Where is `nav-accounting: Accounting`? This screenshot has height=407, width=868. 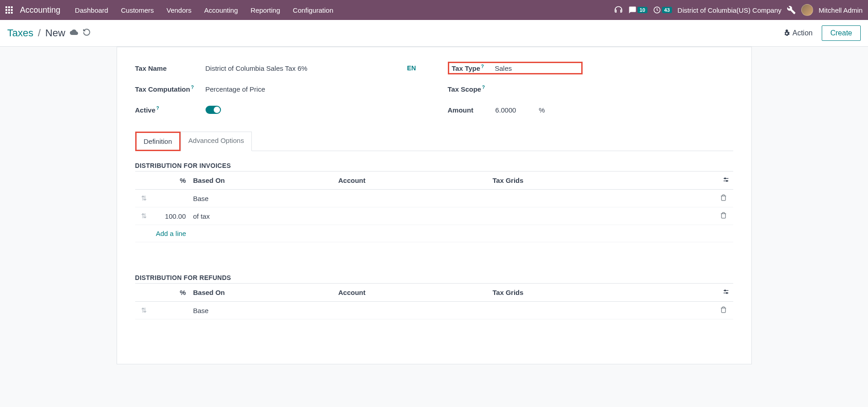
nav-accounting: Accounting is located at coordinates (221, 10).